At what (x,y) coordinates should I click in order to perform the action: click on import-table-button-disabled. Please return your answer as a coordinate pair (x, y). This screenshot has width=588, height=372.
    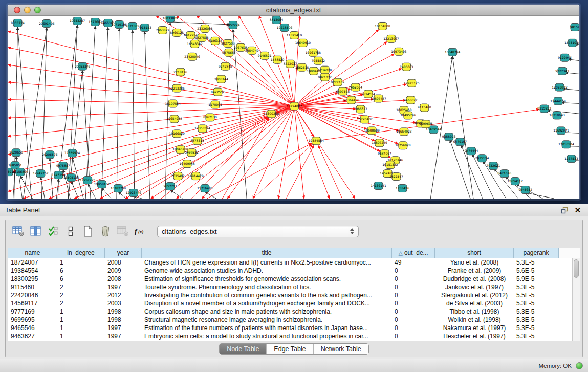
    Looking at the image, I should click on (123, 231).